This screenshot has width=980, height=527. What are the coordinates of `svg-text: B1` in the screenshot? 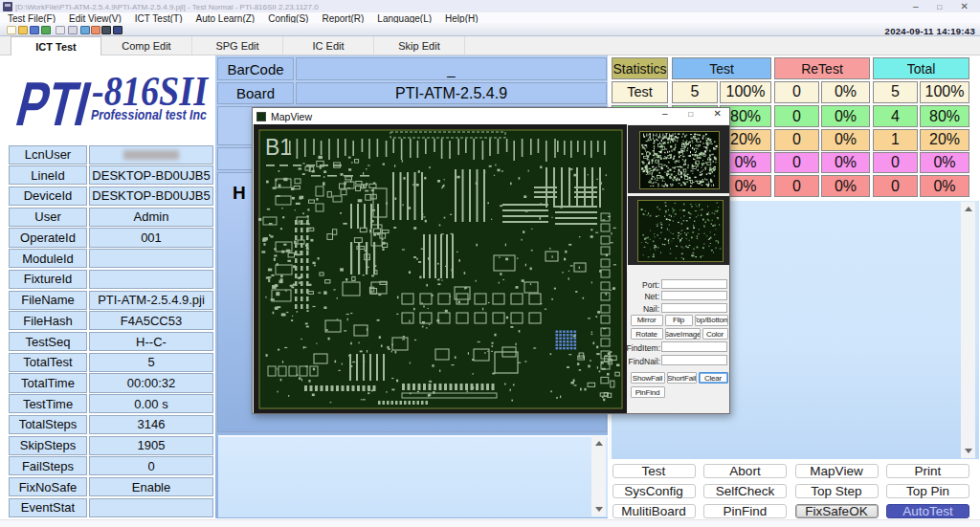 It's located at (278, 147).